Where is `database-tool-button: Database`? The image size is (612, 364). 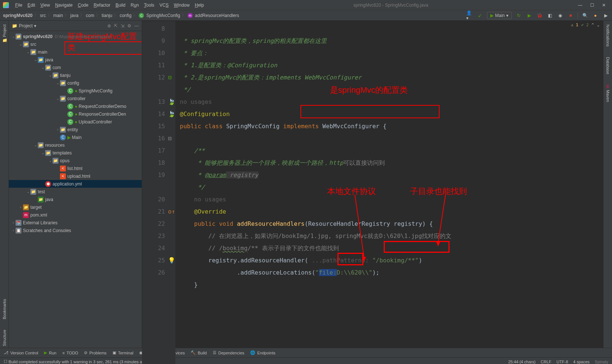 database-tool-button: Database is located at coordinates (608, 66).